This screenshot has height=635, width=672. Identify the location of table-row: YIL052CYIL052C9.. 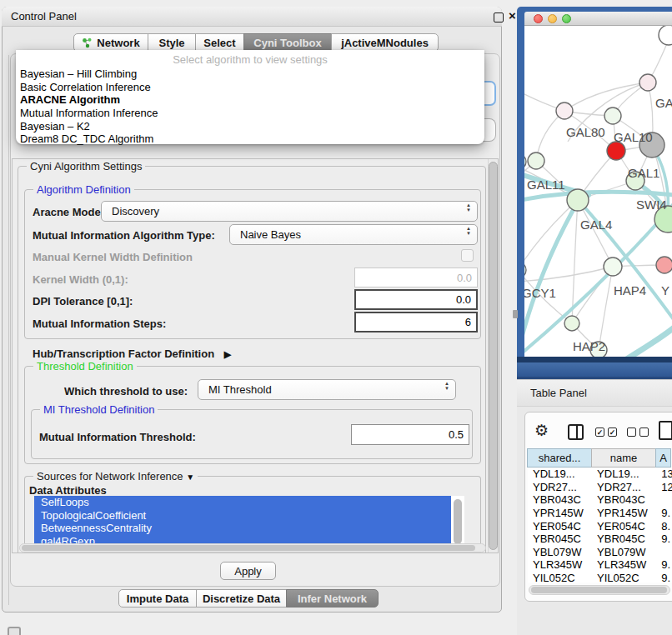
(600, 577).